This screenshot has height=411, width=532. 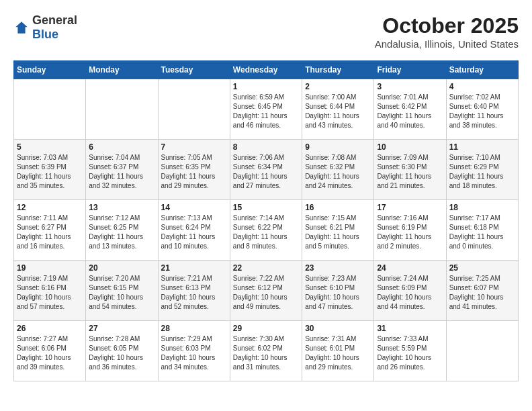 I want to click on calendar-cell: 30Sunrise: 7:31 AM Sunset: 6:01 PM Dayli…, so click(x=339, y=351).